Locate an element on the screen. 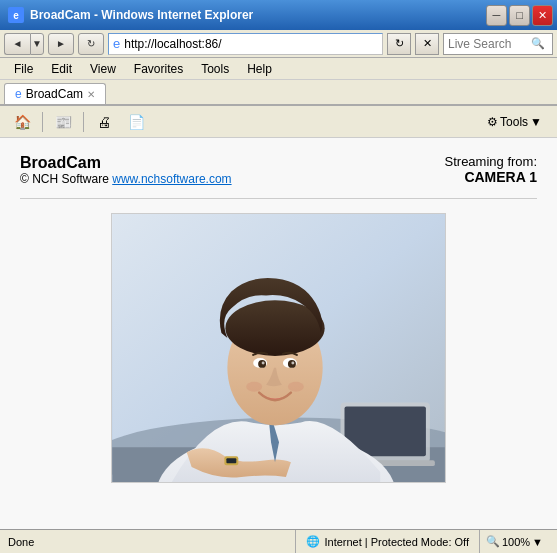 The image size is (557, 553). tools-icon: ⚙ is located at coordinates (492, 122).